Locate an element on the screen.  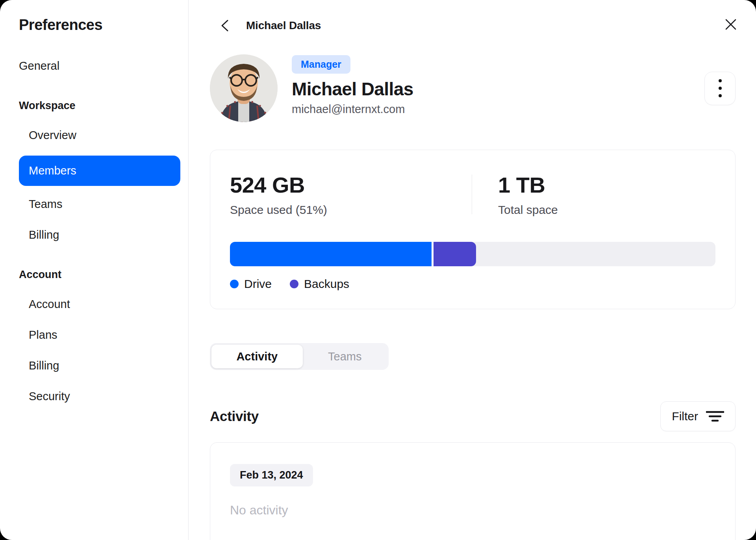
profile-info: Manager Michael Dallas michael@internxt.… is located at coordinates (353, 85).